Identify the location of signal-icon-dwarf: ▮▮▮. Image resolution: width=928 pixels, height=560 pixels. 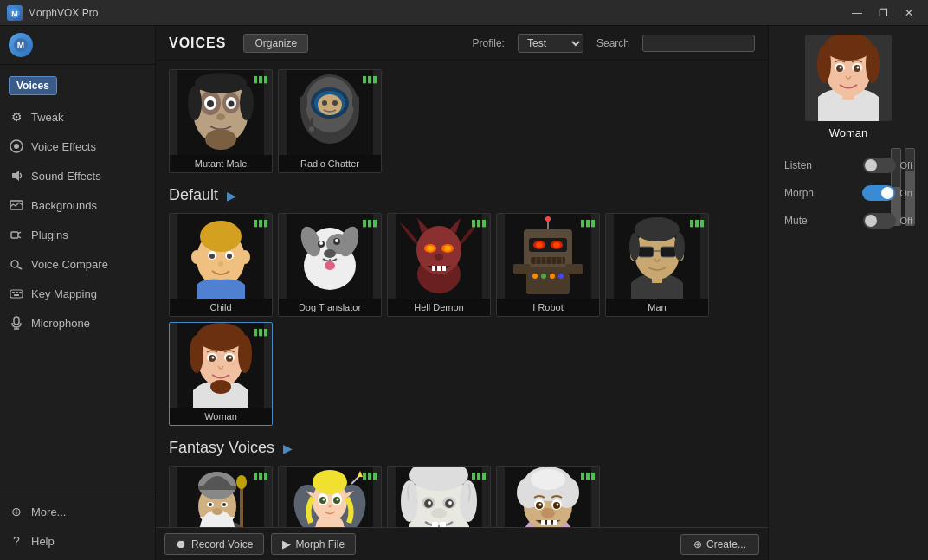
(261, 476).